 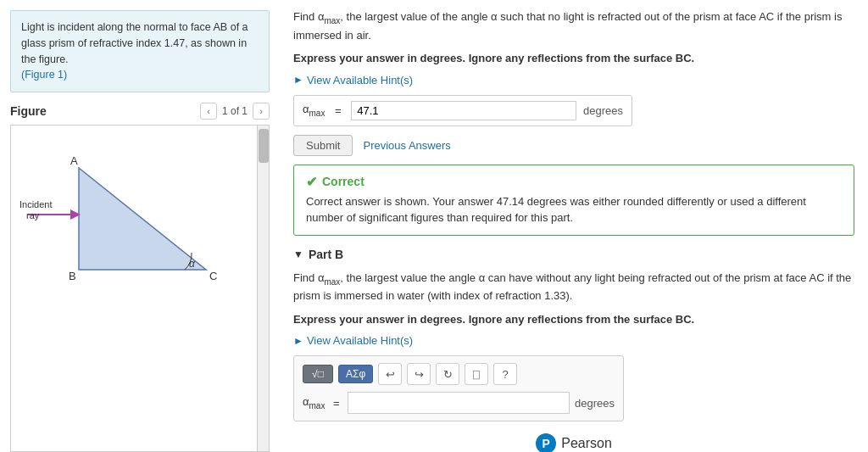 What do you see at coordinates (29, 111) in the screenshot?
I see `figure-title: Figure` at bounding box center [29, 111].